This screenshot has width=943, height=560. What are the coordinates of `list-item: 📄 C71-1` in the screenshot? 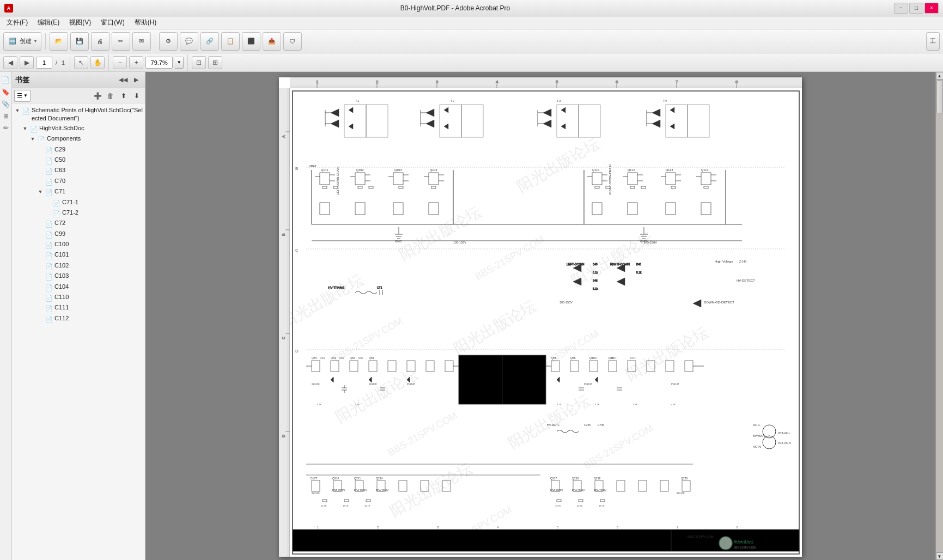 It's located at (78, 203).